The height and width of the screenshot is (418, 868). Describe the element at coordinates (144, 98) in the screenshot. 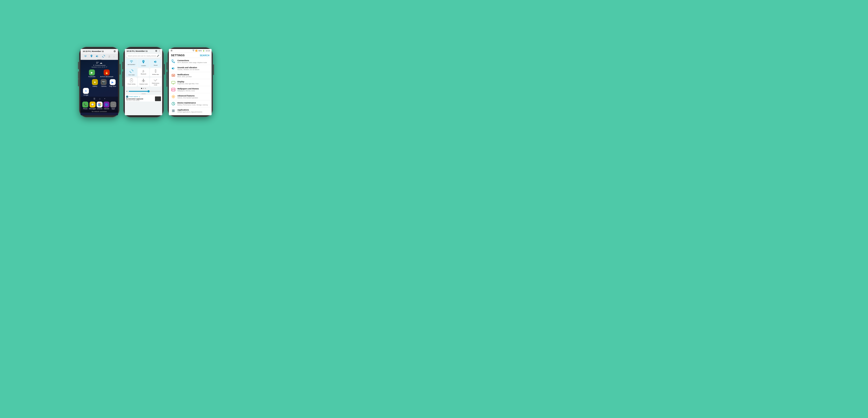

I see `smart-capture-bar: 📷 Smart capture ▲ Screenshot captured Ta…` at that location.